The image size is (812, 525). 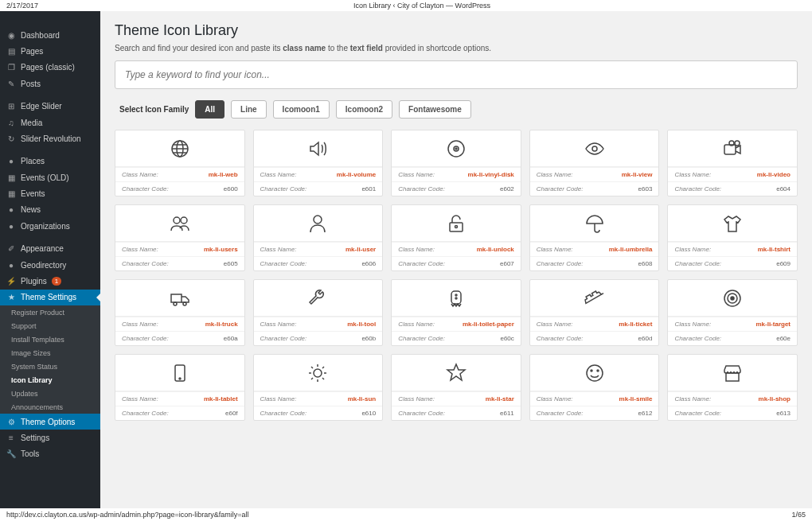 What do you see at coordinates (50, 454) in the screenshot?
I see `sidebar-item-tools: 🔧Tools` at bounding box center [50, 454].